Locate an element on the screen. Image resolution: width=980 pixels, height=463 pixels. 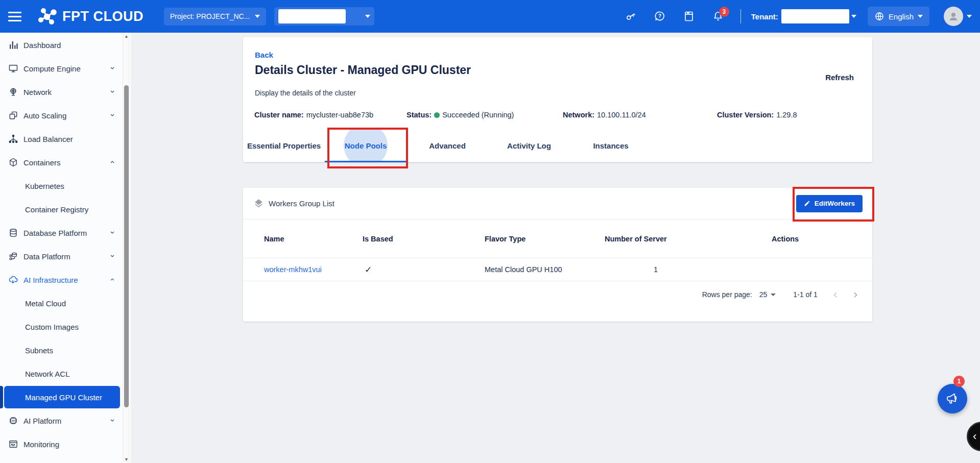
sidebar-item-data-platform: Data Platform is located at coordinates (65, 256).